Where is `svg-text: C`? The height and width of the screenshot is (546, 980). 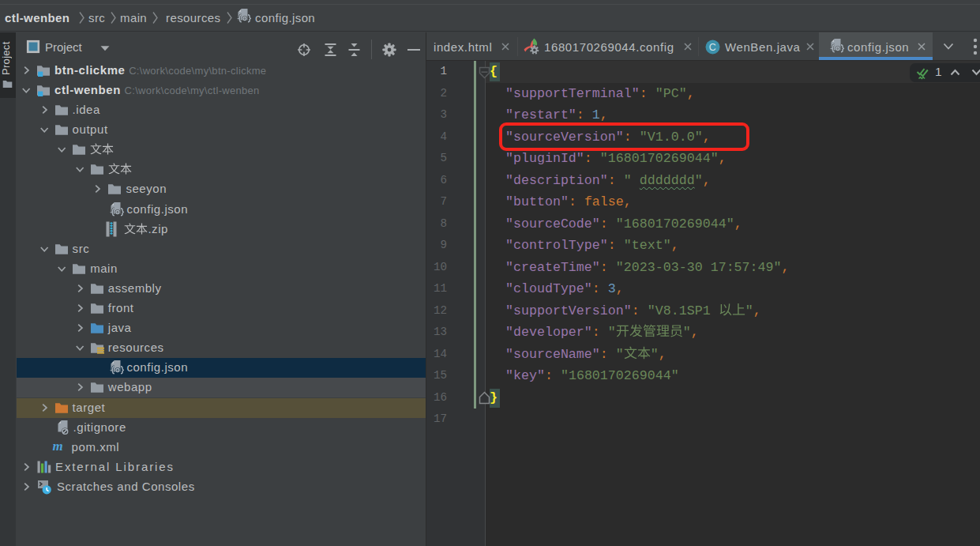
svg-text: C is located at coordinates (713, 47).